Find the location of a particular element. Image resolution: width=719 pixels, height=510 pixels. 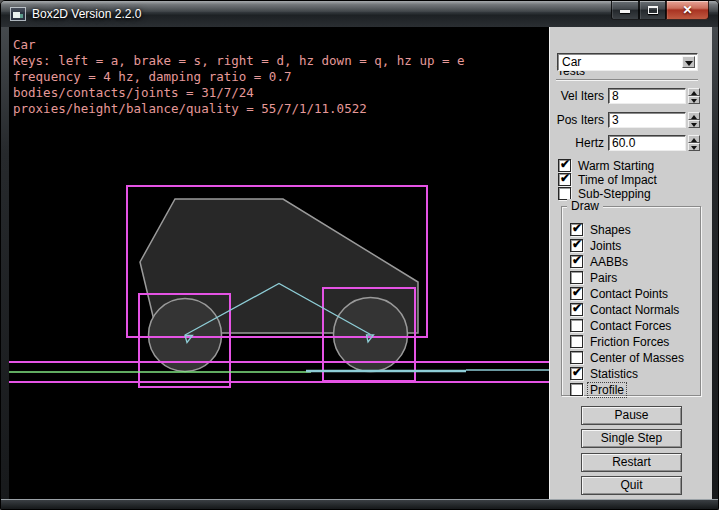

checkbox-label: Shapes is located at coordinates (610, 230).